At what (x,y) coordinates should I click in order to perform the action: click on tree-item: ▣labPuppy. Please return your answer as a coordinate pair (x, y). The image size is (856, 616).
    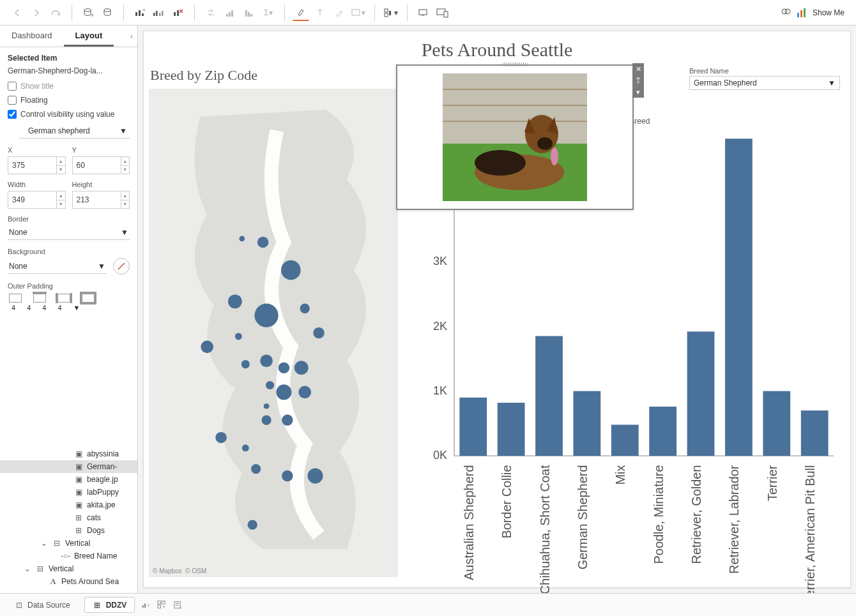
    Looking at the image, I should click on (69, 492).